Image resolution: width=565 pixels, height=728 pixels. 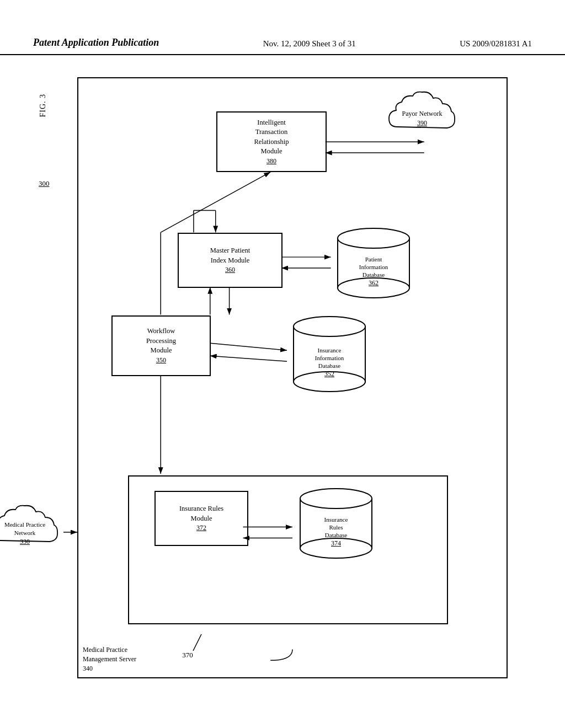 What do you see at coordinates (422, 119) in the screenshot?
I see `payor-network-cloud: Payor Network 390` at bounding box center [422, 119].